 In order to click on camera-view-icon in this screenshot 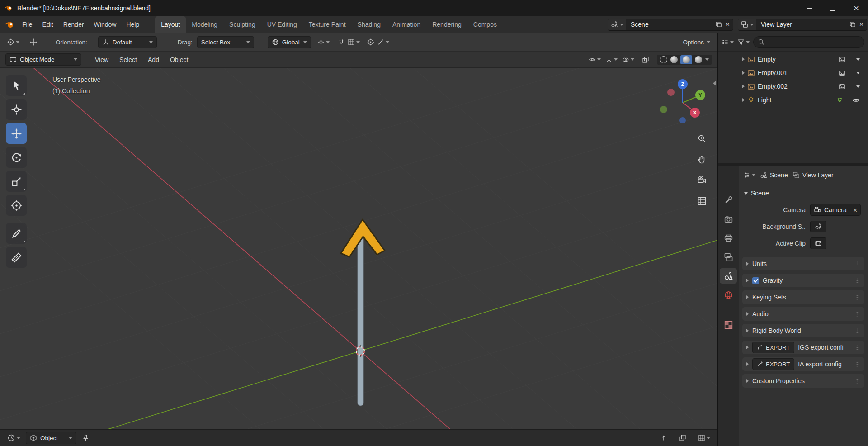, I will do `click(702, 180)`.